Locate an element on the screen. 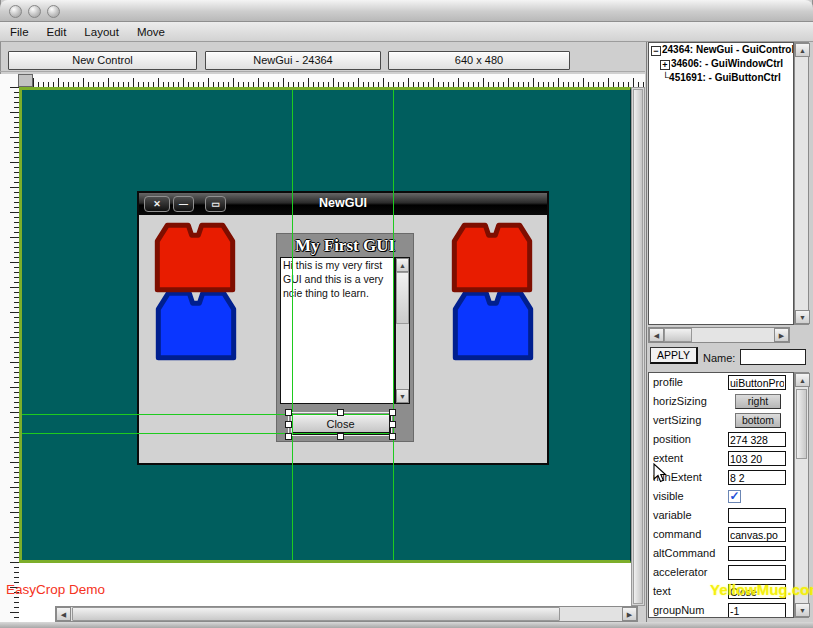 Image resolution: width=813 pixels, height=628 pixels. prop-label-text: text is located at coordinates (662, 592).